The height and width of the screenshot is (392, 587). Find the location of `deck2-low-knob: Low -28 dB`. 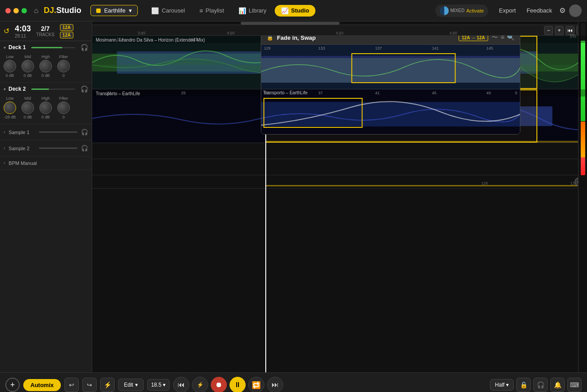

deck2-low-knob: Low -28 dB is located at coordinates (10, 108).